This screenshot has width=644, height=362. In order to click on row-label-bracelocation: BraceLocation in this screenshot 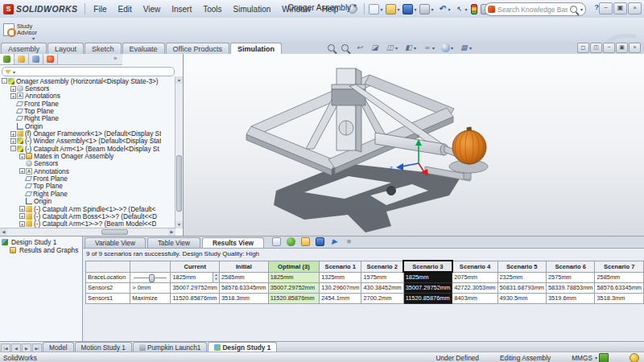, I will do `click(108, 277)`.